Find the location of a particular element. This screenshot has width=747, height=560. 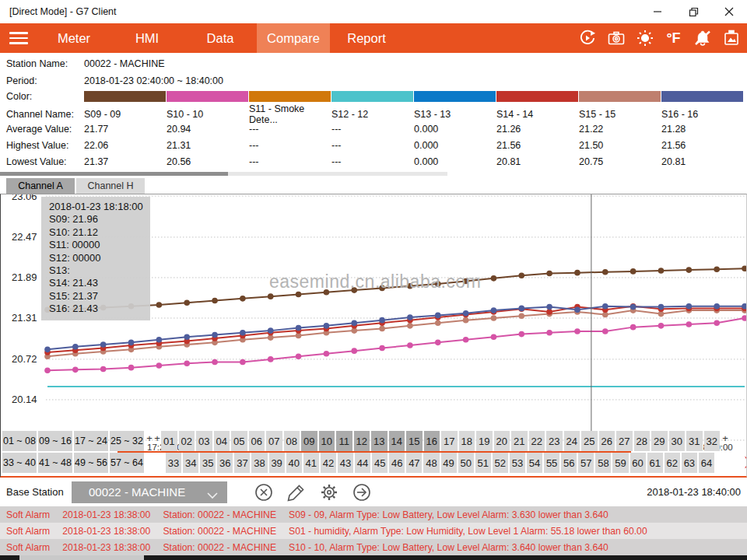

nav-item-data: Data is located at coordinates (220, 38).